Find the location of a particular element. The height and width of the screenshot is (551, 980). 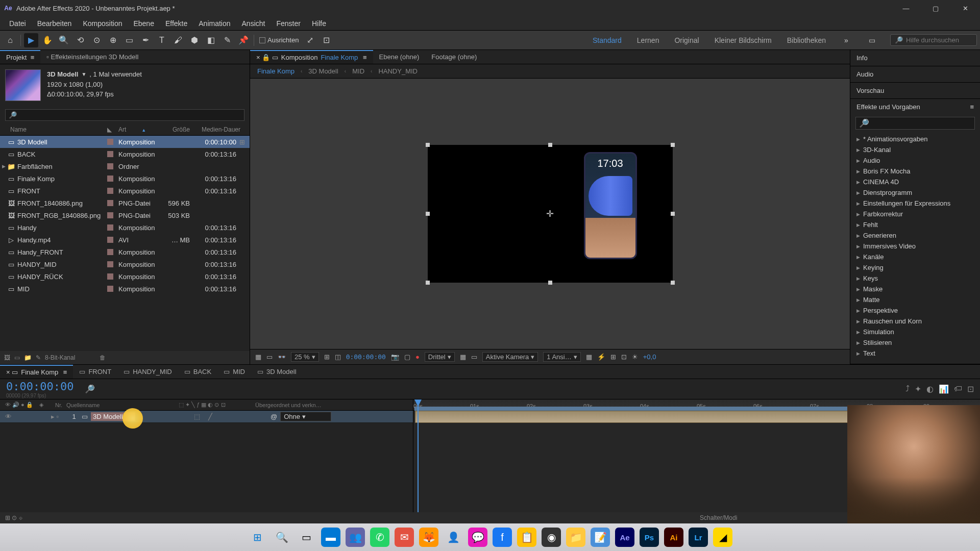

handle-mr is located at coordinates (673, 214).